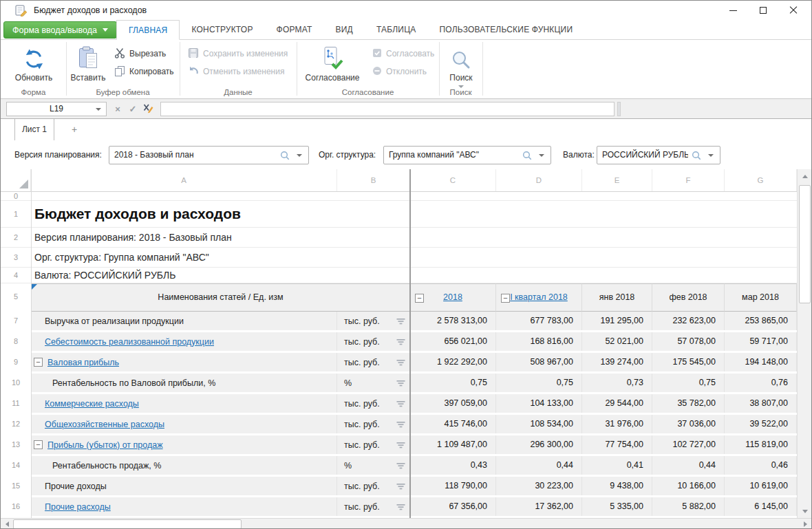 The image size is (812, 529). What do you see at coordinates (761, 486) in the screenshot?
I see `value-cell: 10 619,00` at bounding box center [761, 486].